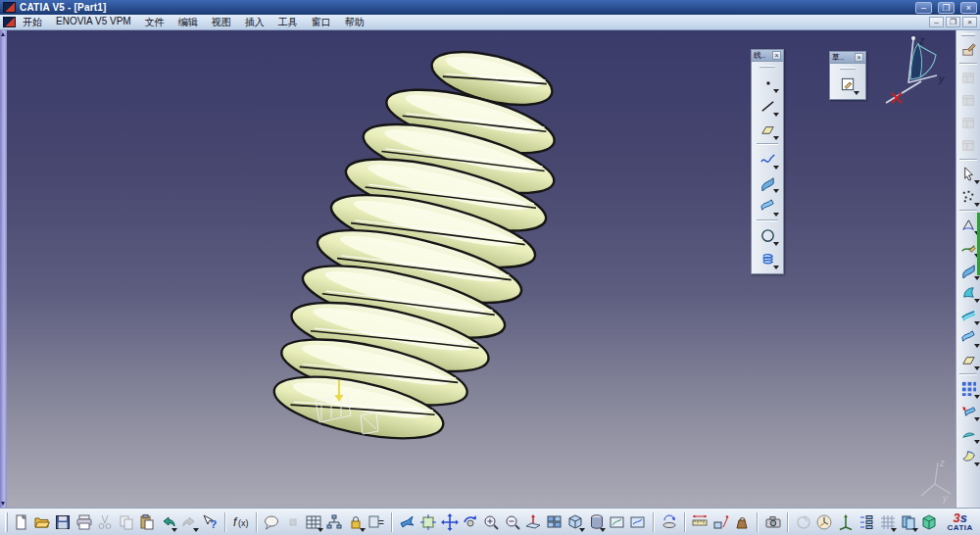  I want to click on menu-7: 工具, so click(288, 23).